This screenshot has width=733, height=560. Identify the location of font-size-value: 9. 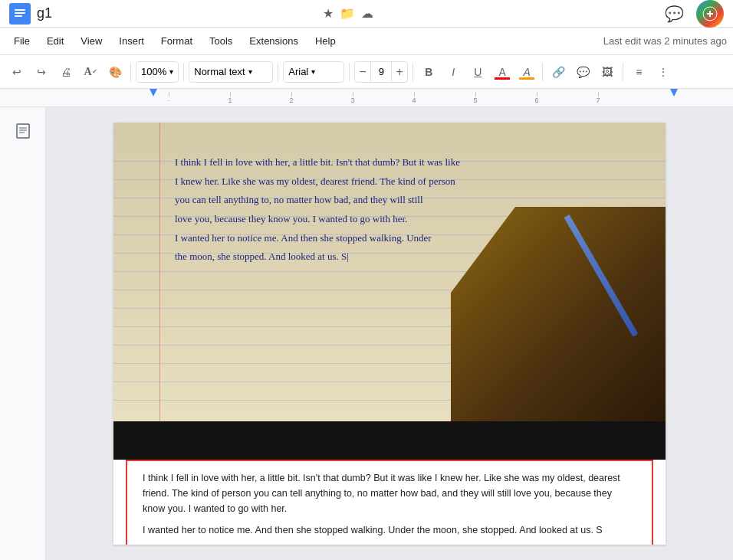
(381, 72).